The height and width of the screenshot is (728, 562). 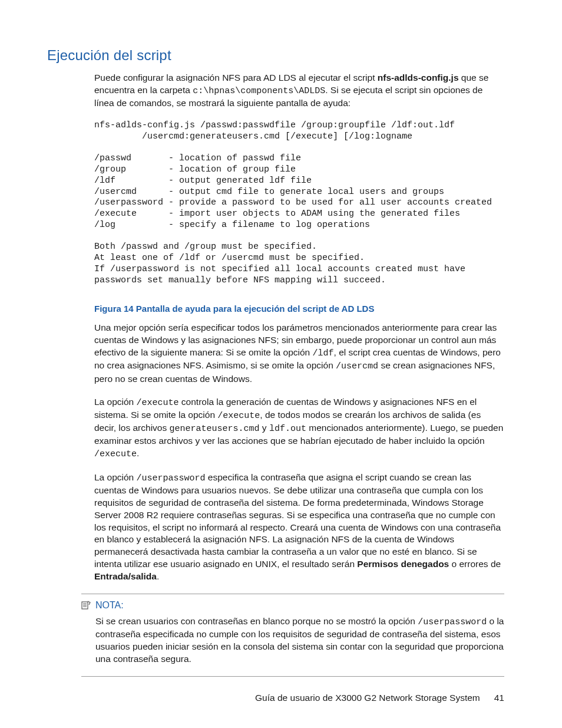 What do you see at coordinates (125, 577) in the screenshot?
I see `p3-bold2: Entrada/salida` at bounding box center [125, 577].